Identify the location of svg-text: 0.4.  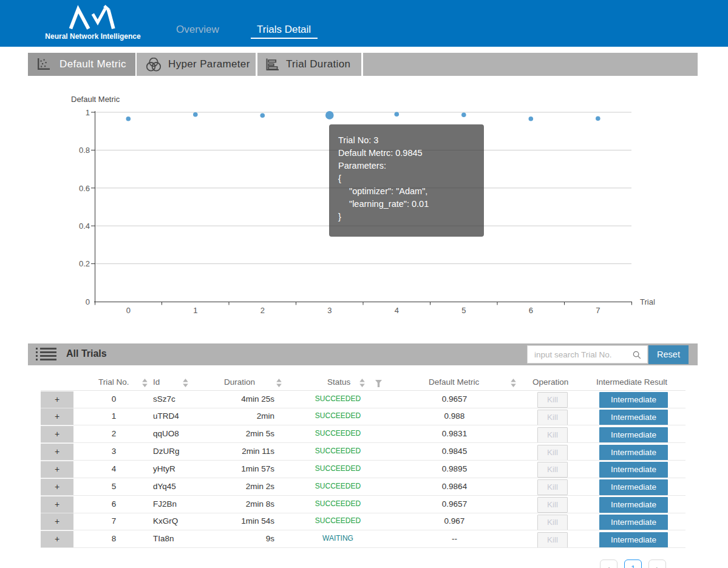
(84, 226).